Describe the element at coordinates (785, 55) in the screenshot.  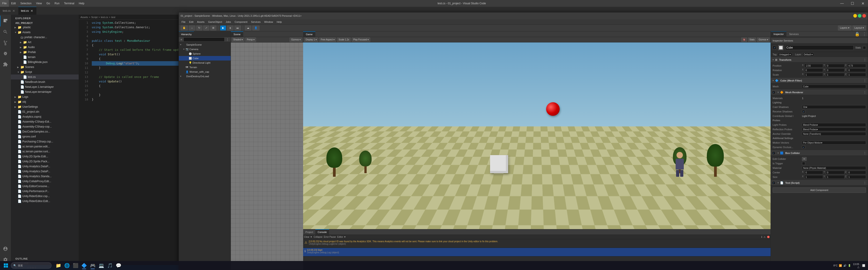
I see `tag-dropdown: Untagged ▾` at that location.